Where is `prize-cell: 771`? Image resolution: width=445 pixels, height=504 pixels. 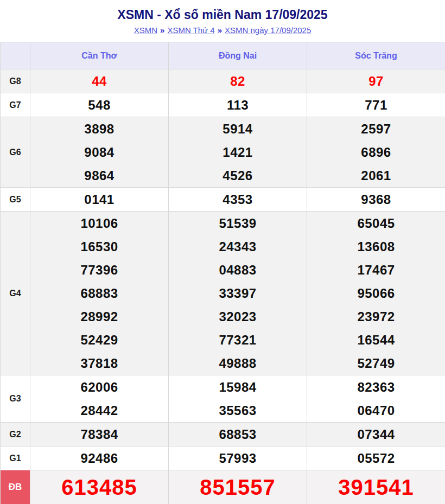 prize-cell: 771 is located at coordinates (376, 105).